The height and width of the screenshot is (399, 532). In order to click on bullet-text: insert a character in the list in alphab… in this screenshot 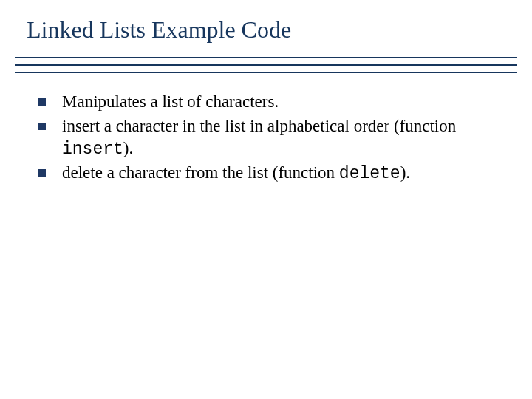, I will do `click(281, 137)`.